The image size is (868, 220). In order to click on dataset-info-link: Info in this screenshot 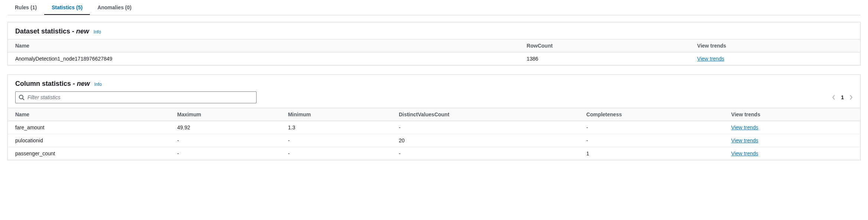, I will do `click(97, 32)`.